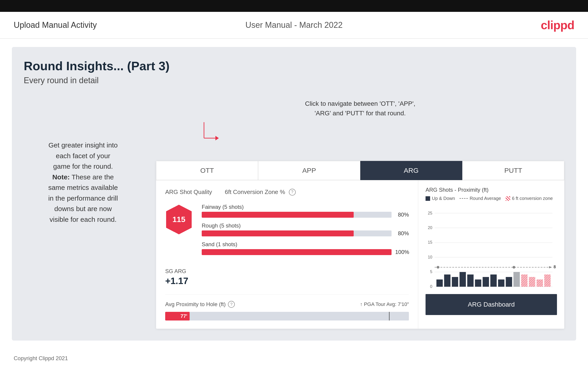 This screenshot has height=367, width=588. Describe the element at coordinates (389, 316) in the screenshot. I see `cursor-indicator` at that location.